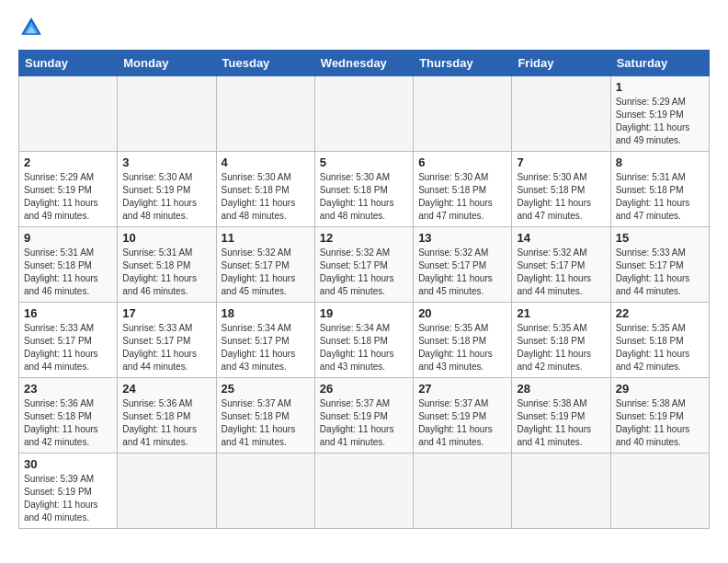 The width and height of the screenshot is (728, 563). Describe the element at coordinates (68, 340) in the screenshot. I see `calendar-cell: 16Sunrise: 5:33 AMSunset: 5:17 PMDayligh…` at that location.